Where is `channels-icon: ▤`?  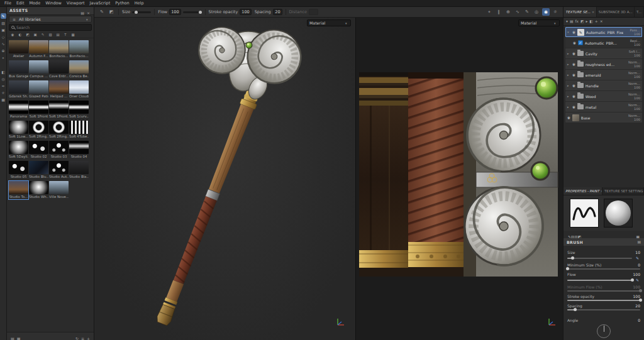 channels-icon: ▤ is located at coordinates (571, 21).